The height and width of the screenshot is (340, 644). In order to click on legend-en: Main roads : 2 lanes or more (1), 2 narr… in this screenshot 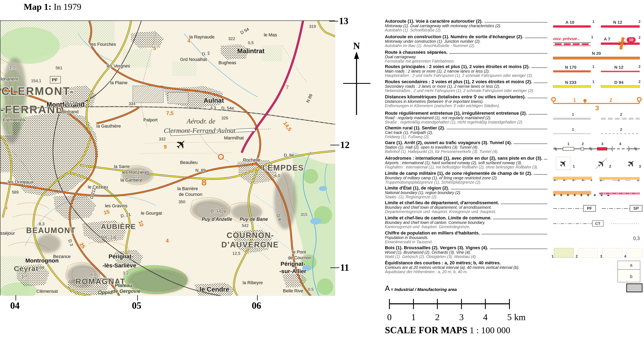, I will do `click(466, 71)`.